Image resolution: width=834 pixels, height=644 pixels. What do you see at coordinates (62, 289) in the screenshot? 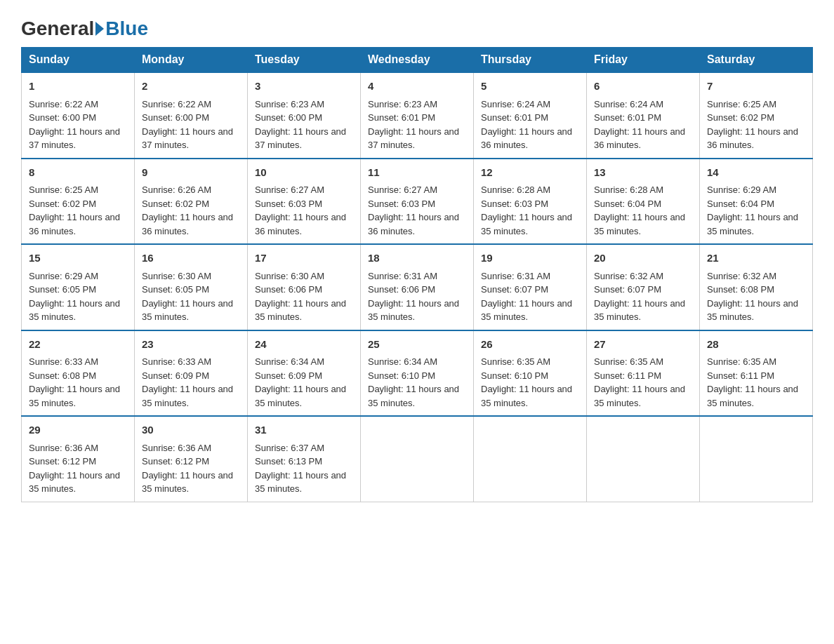
I see `sunset-label: Sunset: 6:05 PM` at bounding box center [62, 289].